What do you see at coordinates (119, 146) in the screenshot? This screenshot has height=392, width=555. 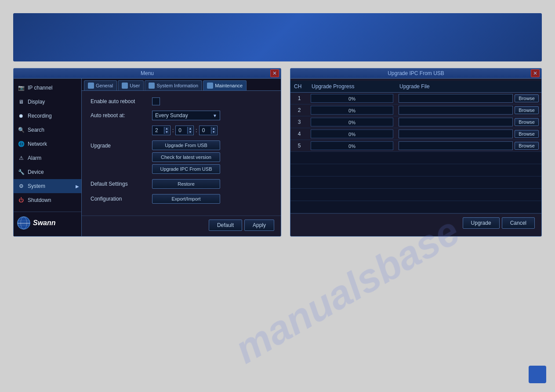 I see `upgrade-label: Upgrade` at bounding box center [119, 146].